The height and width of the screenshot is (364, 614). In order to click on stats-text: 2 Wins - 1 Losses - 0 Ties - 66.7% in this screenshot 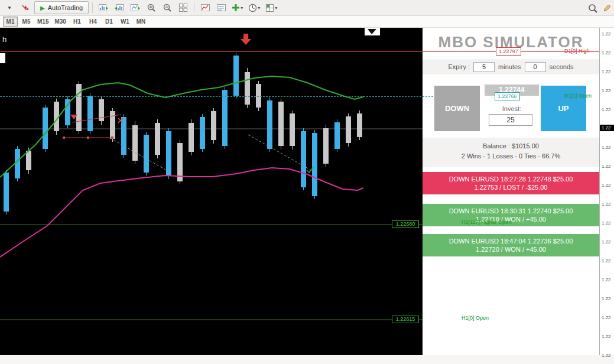, I will do `click(511, 156)`.